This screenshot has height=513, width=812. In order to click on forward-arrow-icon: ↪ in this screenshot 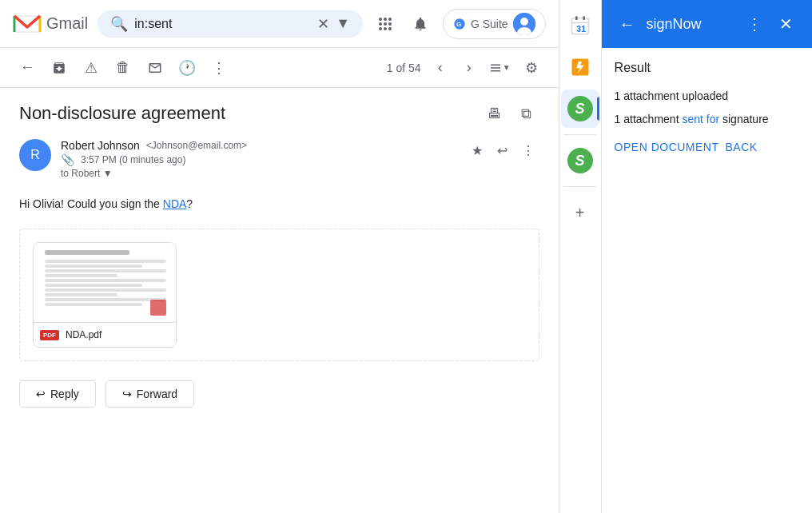, I will do `click(127, 394)`.